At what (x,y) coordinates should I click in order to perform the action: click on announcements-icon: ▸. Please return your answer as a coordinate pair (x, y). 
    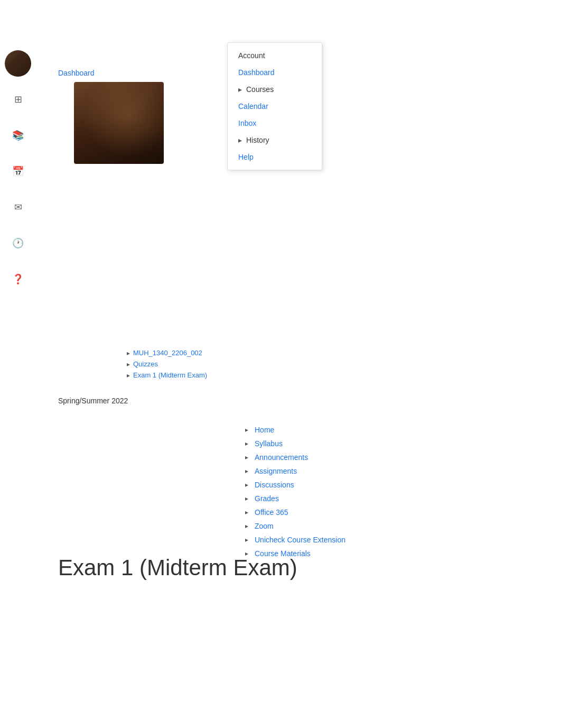
    Looking at the image, I should click on (247, 457).